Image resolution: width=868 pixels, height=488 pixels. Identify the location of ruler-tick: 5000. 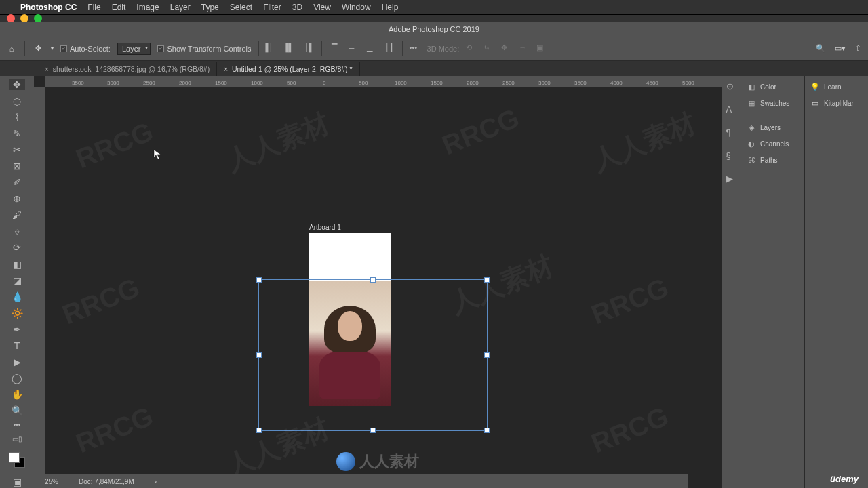
(688, 83).